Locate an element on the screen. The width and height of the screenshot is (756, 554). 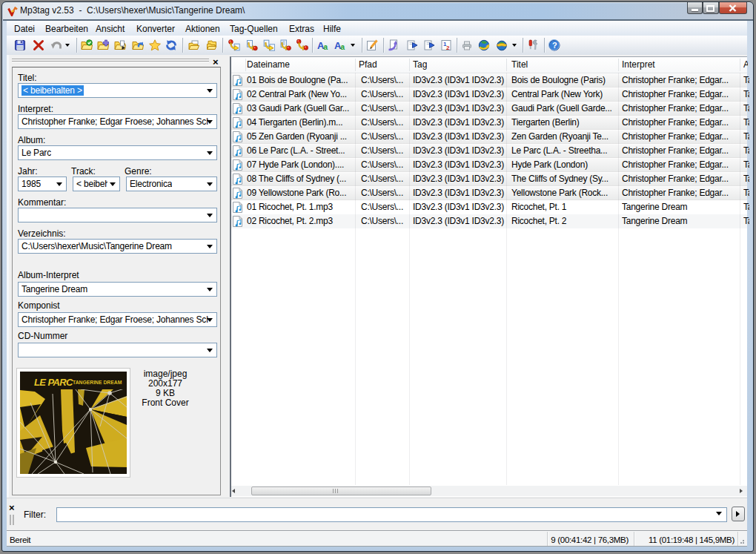
svg-text: 2 is located at coordinates (448, 47).